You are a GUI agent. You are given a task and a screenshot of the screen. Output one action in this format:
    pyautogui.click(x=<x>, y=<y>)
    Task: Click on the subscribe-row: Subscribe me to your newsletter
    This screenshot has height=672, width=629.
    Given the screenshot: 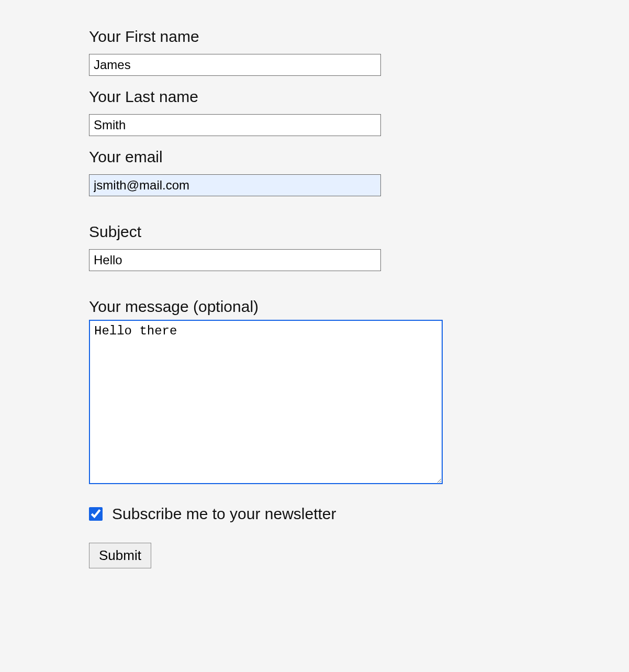 What is the action you would take?
    pyautogui.click(x=280, y=514)
    